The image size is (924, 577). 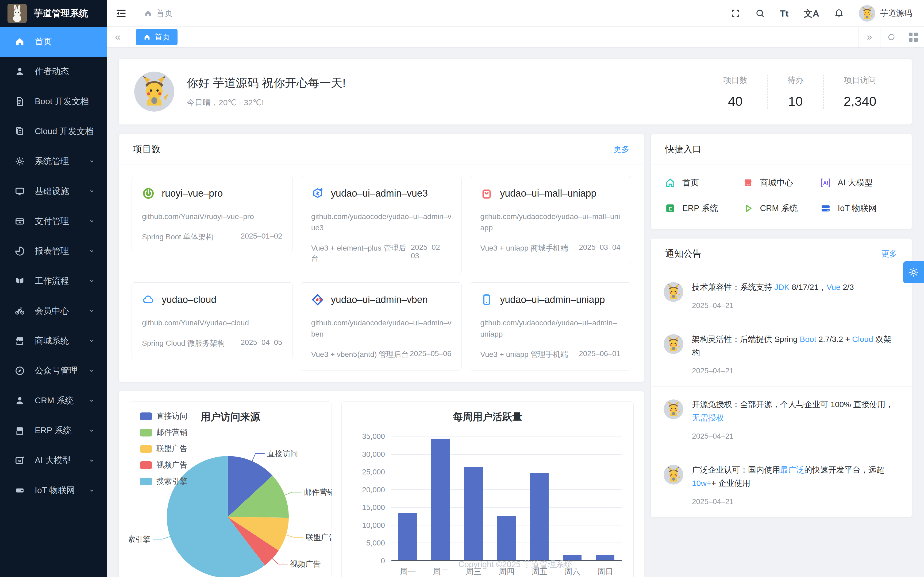 I want to click on bar-周一, so click(x=408, y=537).